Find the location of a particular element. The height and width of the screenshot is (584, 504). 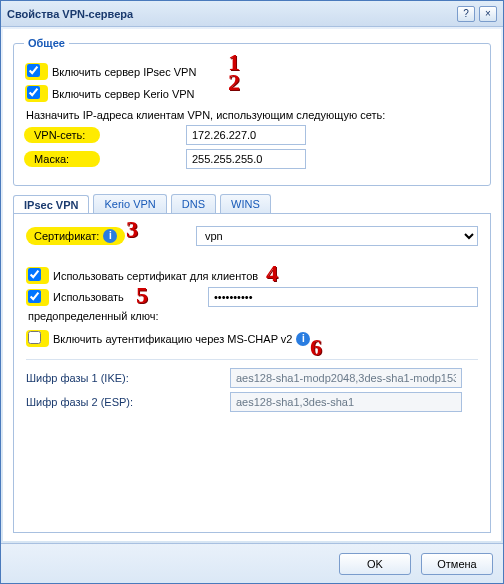

kerio-enable-label: Включить сервер Kerio VPN is located at coordinates (124, 94).